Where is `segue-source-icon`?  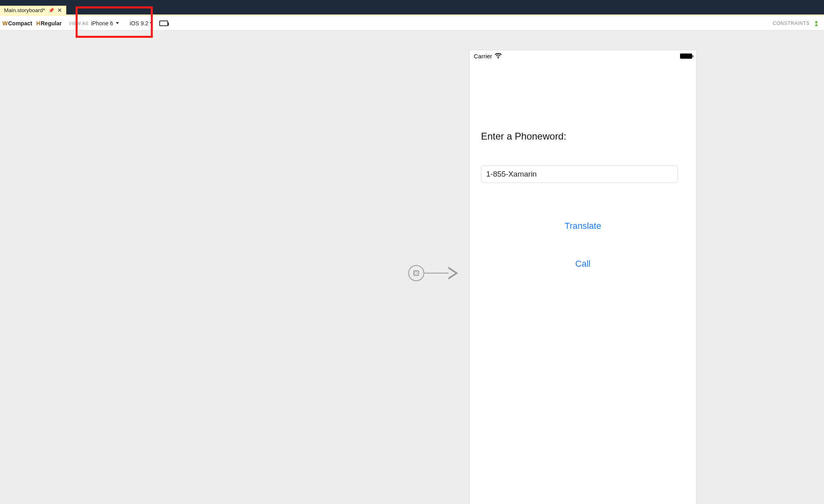
segue-source-icon is located at coordinates (416, 273).